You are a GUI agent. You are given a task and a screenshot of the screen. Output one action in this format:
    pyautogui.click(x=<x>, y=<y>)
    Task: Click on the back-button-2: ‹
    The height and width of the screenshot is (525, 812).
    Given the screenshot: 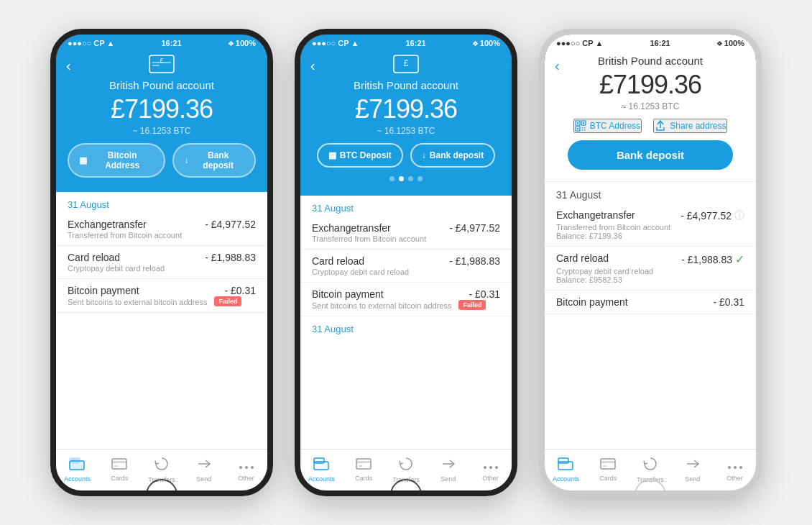 What is the action you would take?
    pyautogui.click(x=313, y=66)
    